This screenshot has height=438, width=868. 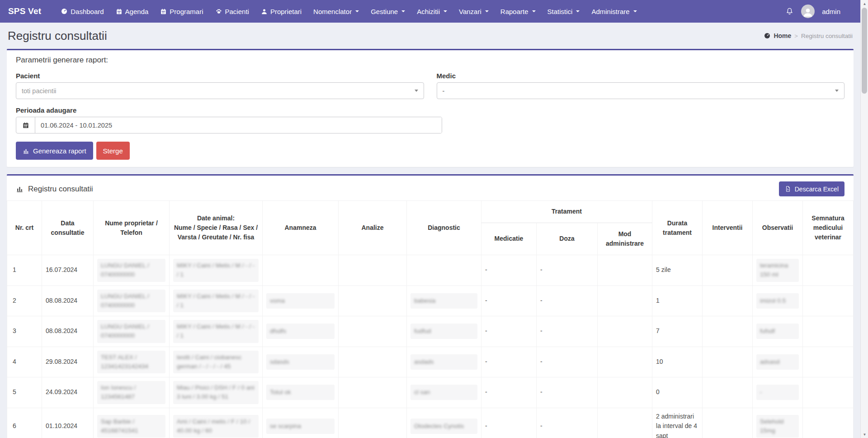 What do you see at coordinates (219, 11) in the screenshot?
I see `paw-icon` at bounding box center [219, 11].